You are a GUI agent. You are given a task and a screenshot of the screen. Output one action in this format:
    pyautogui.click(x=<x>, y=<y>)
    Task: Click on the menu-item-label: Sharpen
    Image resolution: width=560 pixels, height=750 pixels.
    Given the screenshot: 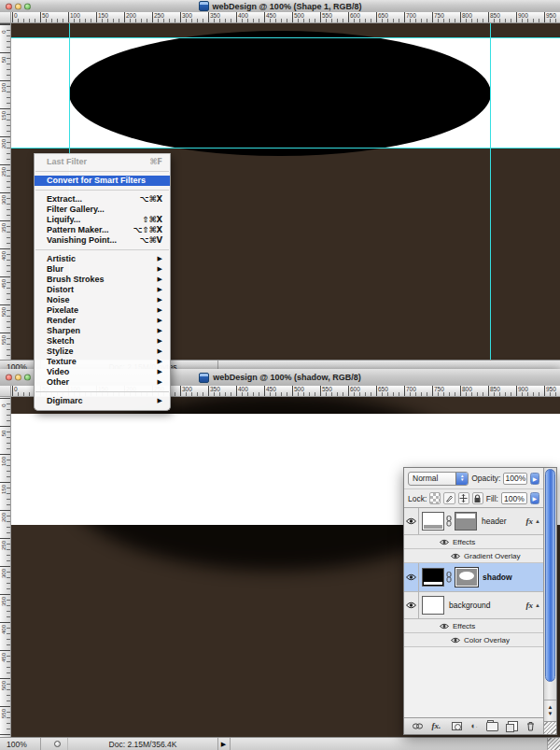 What is the action you would take?
    pyautogui.click(x=63, y=331)
    